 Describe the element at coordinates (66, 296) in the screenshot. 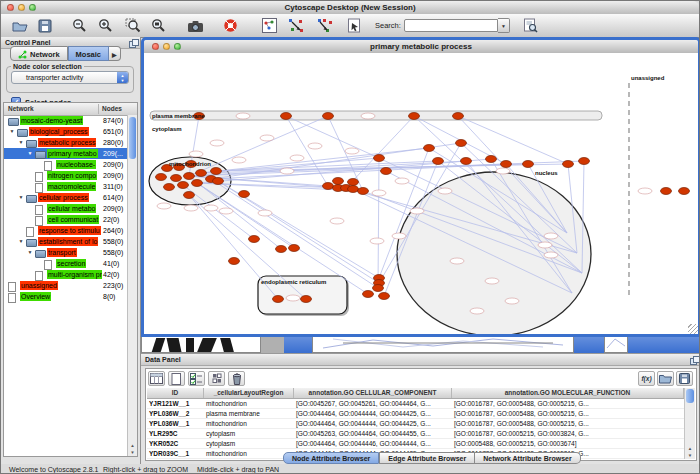

I see `tree-row: Overview8(0)` at that location.